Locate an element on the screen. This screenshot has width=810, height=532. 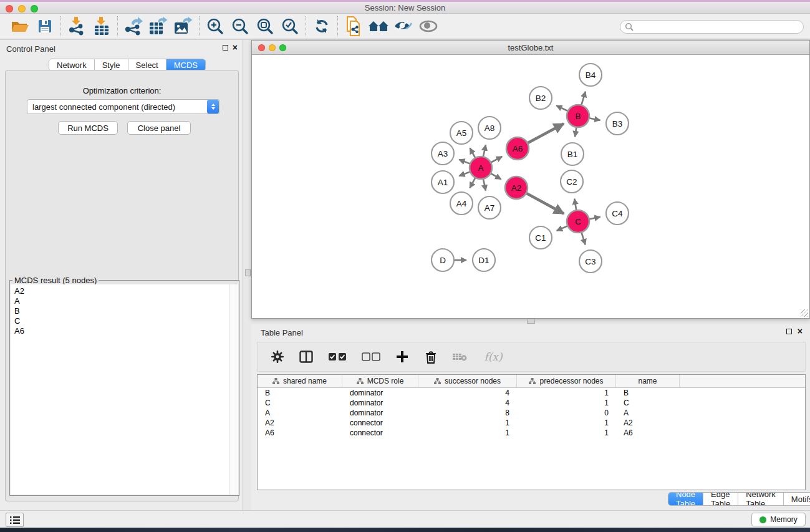
result-item: A is located at coordinates (120, 301).